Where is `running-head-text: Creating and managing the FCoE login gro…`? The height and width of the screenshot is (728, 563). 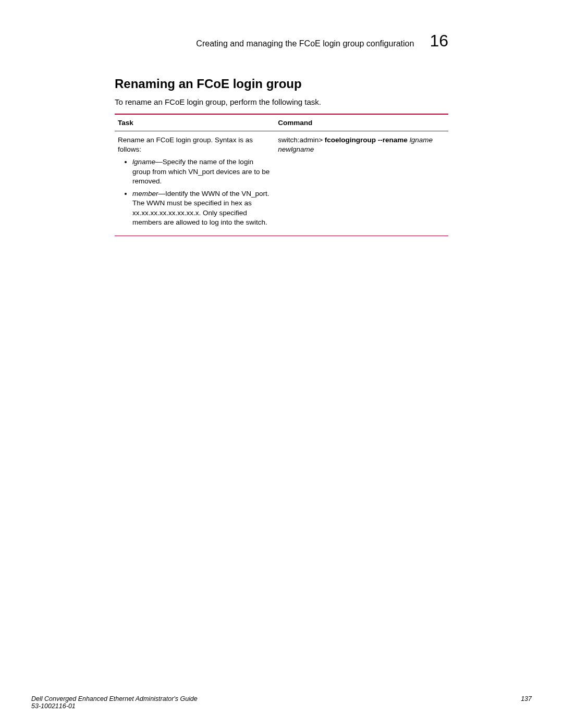 running-head-text: Creating and managing the FCoE login gro… is located at coordinates (305, 44).